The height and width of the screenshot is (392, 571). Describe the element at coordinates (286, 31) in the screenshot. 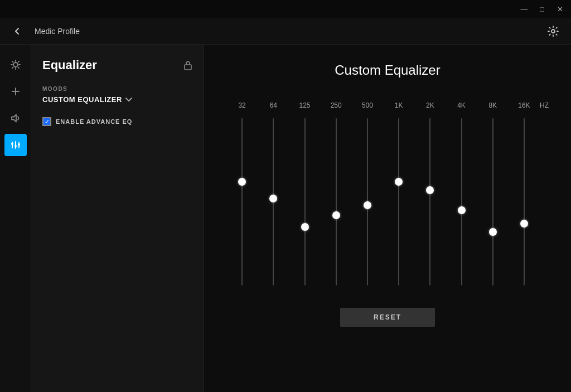

I see `app-bar: Medic Profile` at that location.